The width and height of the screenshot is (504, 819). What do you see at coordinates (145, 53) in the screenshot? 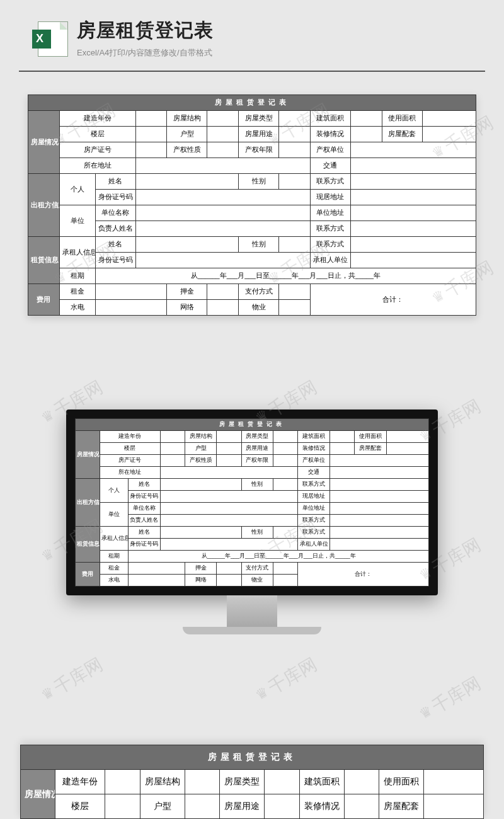
I see `page-subtitle: Excel/A4打印/内容随意修改/自带格式` at bounding box center [145, 53].